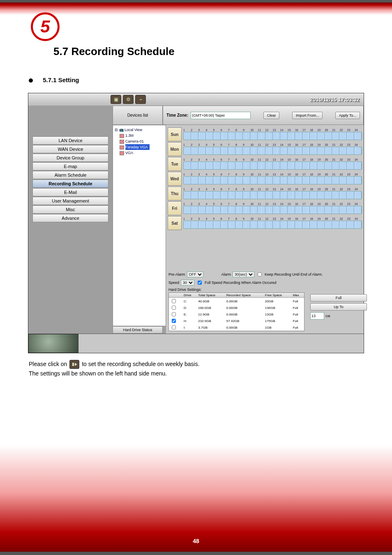 The image size is (392, 555). I want to click on nav-lan-device: LAN Device, so click(71, 140).